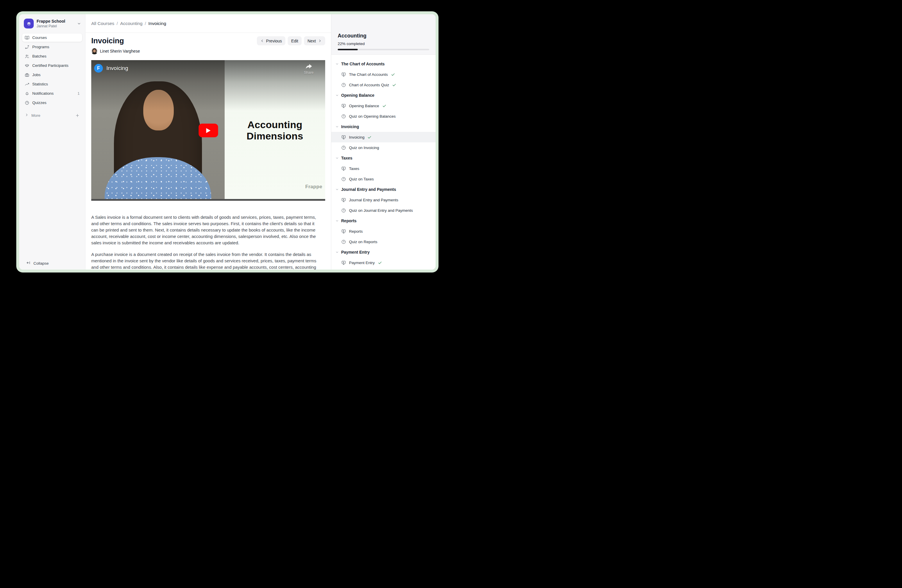  I want to click on sidebar-item-batches: Batches, so click(52, 56).